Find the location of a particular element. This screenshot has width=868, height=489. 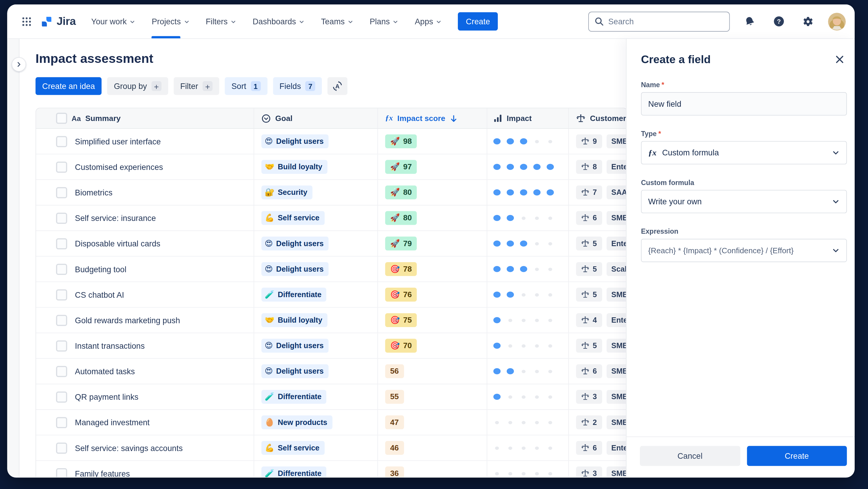

alphabetize-sort-button: A is located at coordinates (338, 86).